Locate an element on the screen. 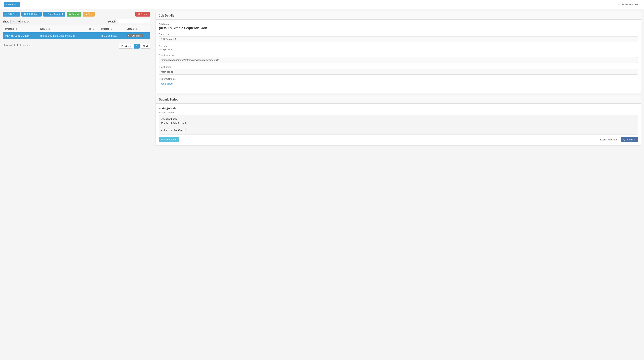 This screenshot has height=360, width=644. top-bar: + New Job ☆ Create Template is located at coordinates (322, 4).